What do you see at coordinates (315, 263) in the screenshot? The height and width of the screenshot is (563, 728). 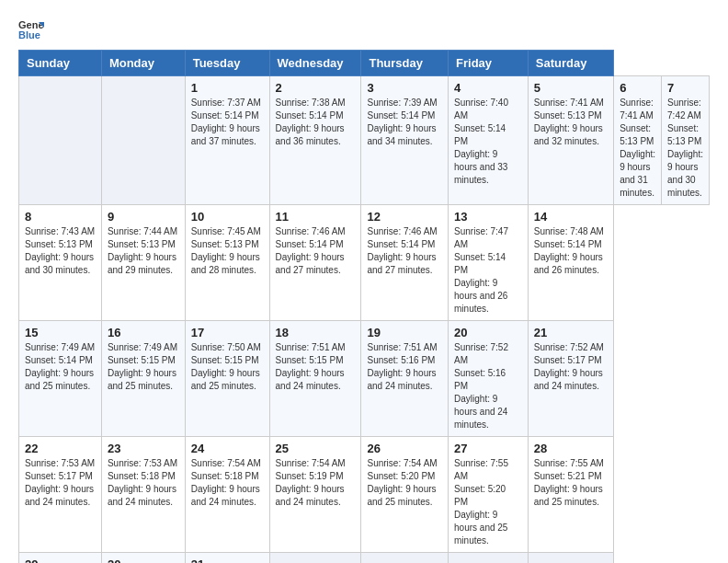 I see `day-cell: 11Sunrise: 7:46 AMSunset: 5:14 PMDayligh…` at bounding box center [315, 263].